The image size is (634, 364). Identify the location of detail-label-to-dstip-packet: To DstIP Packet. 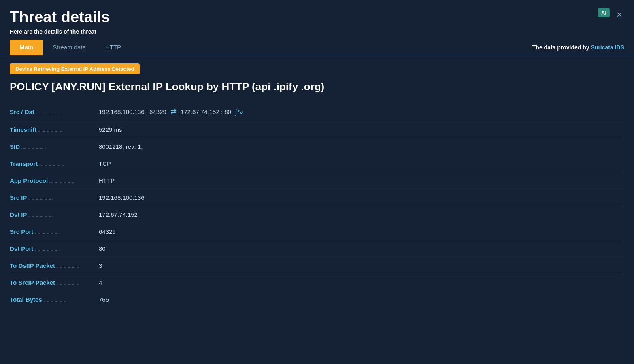
(54, 265).